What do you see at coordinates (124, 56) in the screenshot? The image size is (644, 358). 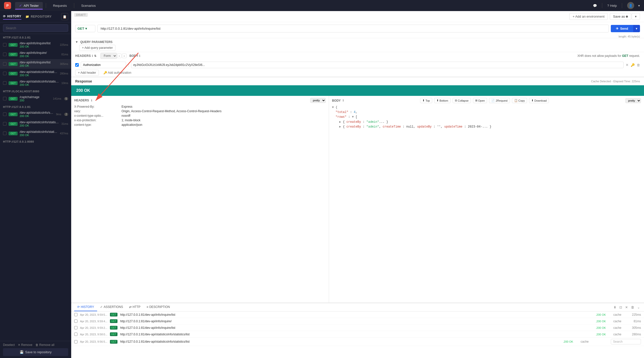 I see `header-next-button: ›` at bounding box center [124, 56].